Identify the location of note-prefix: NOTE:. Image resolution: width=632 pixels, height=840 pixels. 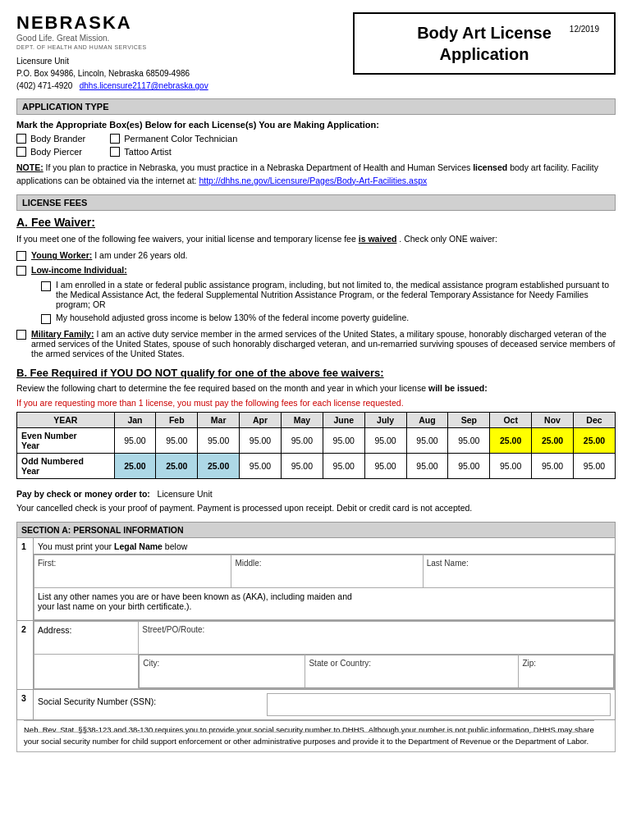
(30, 167).